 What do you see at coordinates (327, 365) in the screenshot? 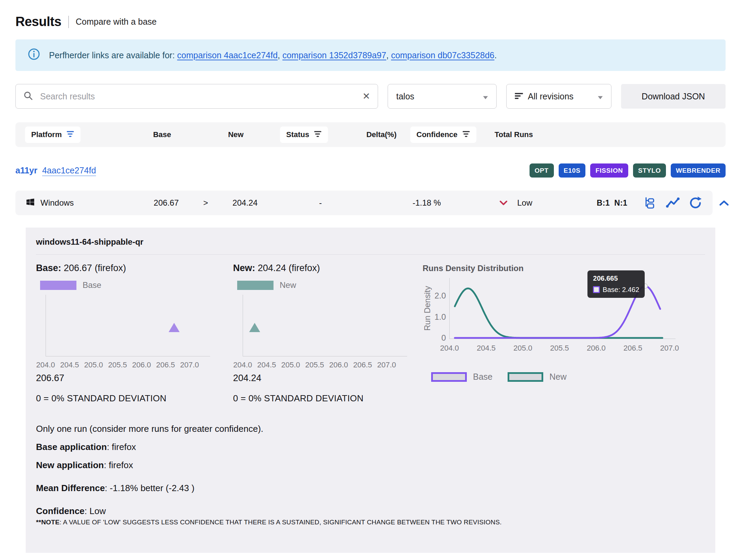
I see `new-x-axis: 204.0204.5205.0205.5206.0206.5207.0` at bounding box center [327, 365].